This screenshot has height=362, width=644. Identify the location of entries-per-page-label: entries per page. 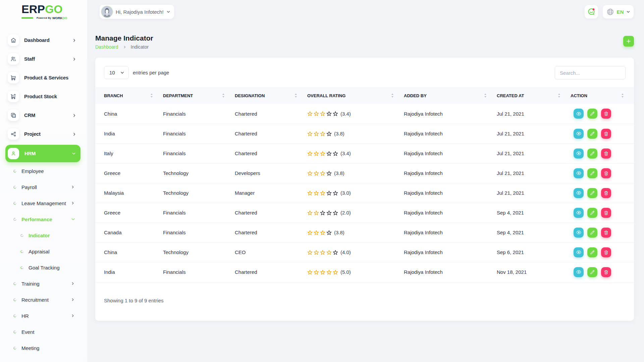
(151, 72).